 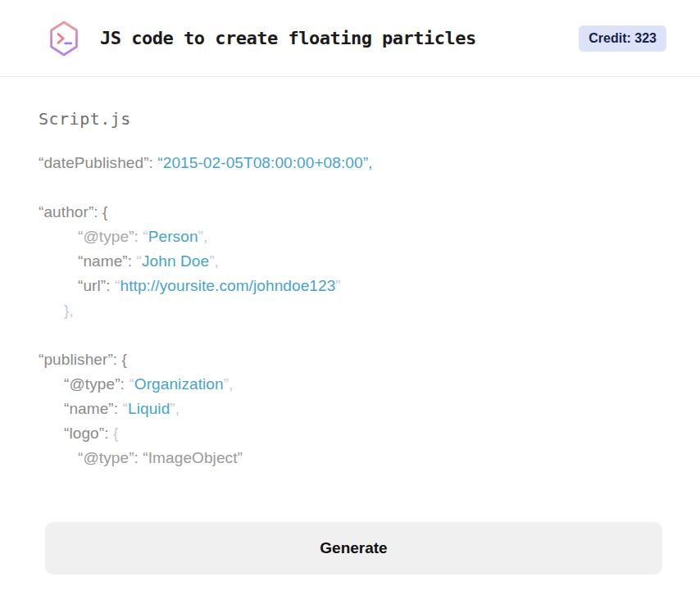 I want to click on code-line: “@type”: “ImageObject”, so click(x=351, y=458).